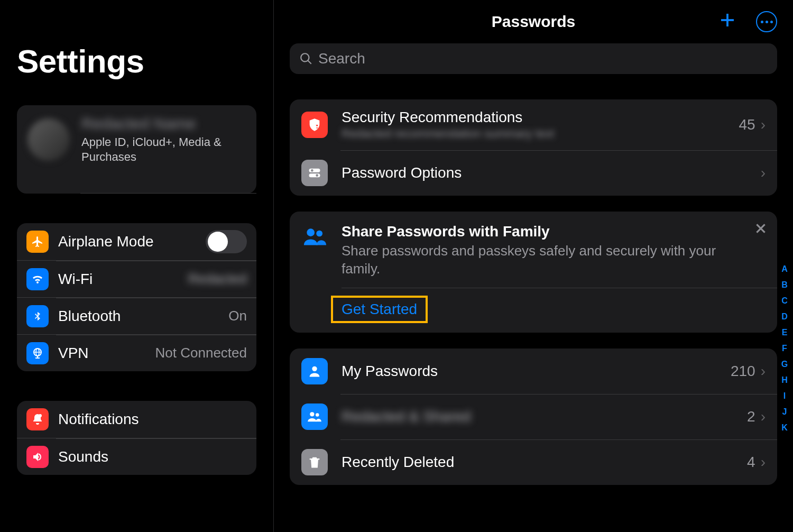 This screenshot has height=532, width=793. I want to click on airplane-label: Airplane Mode, so click(132, 242).